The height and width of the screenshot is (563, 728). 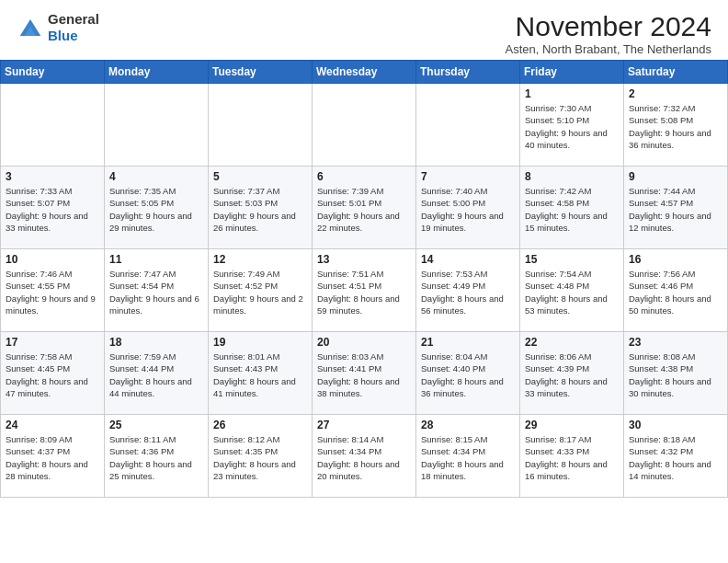 I want to click on day-info: Sunrise: 8:03 AM Sunset: 4:41 PM Dayligh…, so click(x=364, y=375).